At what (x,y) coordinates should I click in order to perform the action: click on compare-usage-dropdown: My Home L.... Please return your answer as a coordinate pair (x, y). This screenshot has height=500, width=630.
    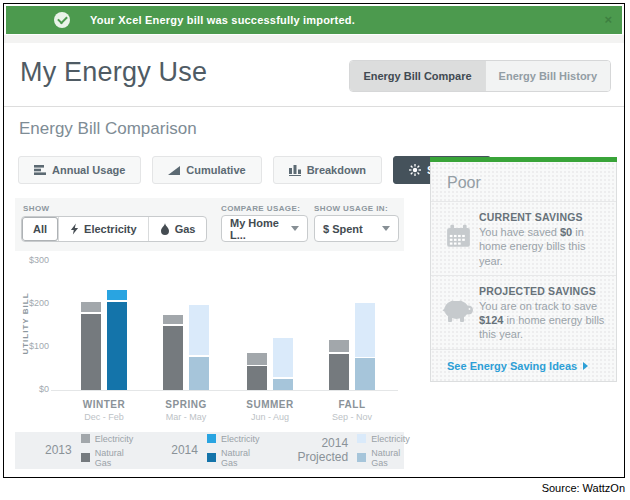
    Looking at the image, I should click on (264, 228).